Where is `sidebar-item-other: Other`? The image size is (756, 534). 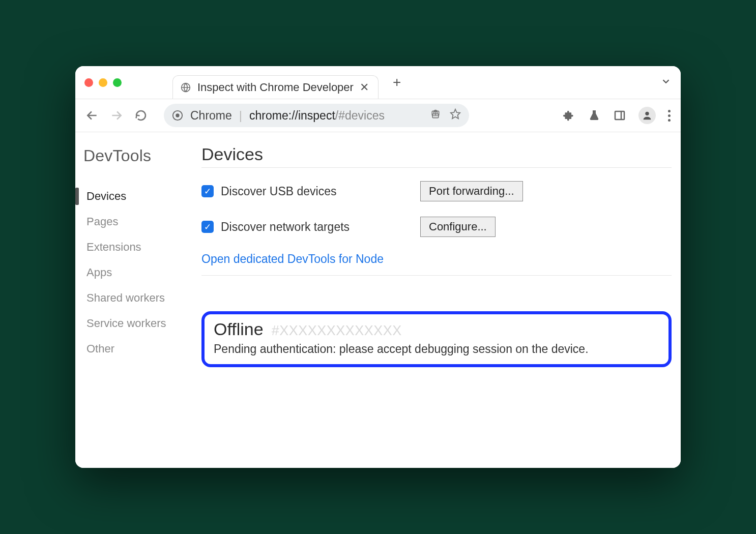
sidebar-item-other: Other is located at coordinates (140, 349).